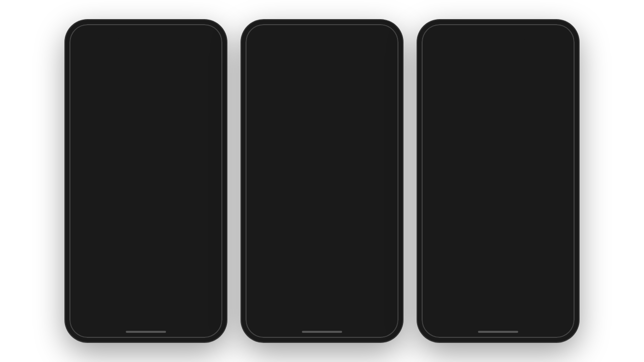  I want to click on status-time-1: 5:12, so click(86, 35).